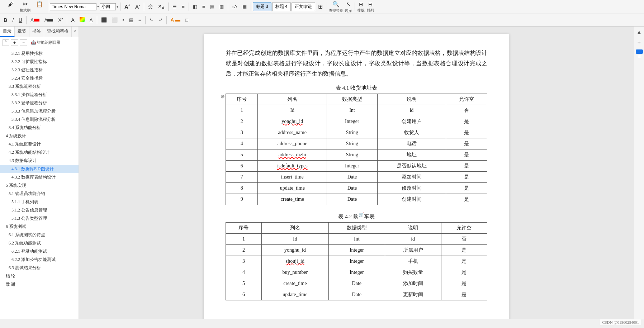  What do you see at coordinates (639, 32) in the screenshot?
I see `scroll-up-button: ▲` at bounding box center [639, 32].